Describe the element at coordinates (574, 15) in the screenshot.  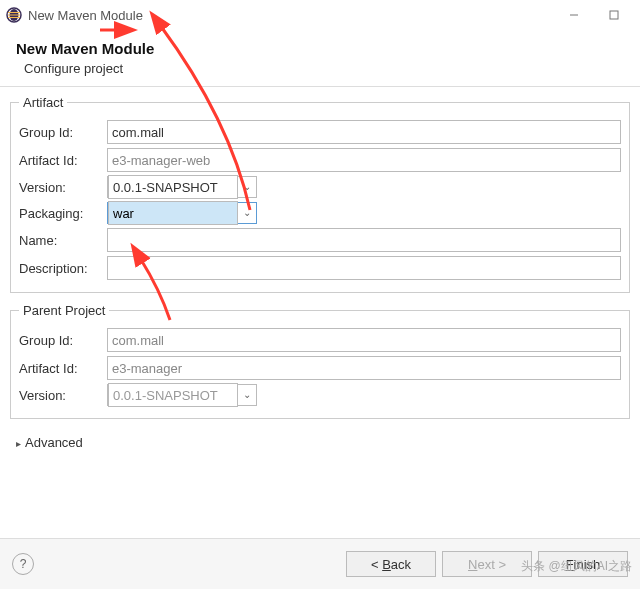
I see `minimize-button` at that location.